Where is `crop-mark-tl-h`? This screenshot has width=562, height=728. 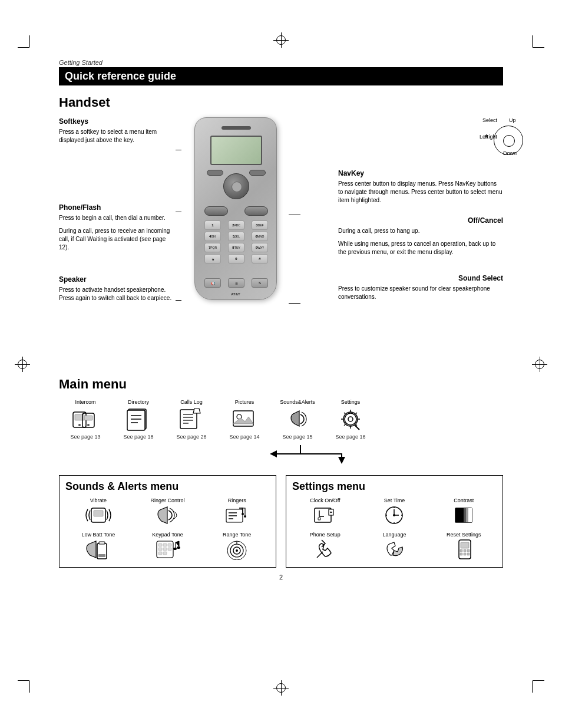 crop-mark-tl-h is located at coordinates (24, 47).